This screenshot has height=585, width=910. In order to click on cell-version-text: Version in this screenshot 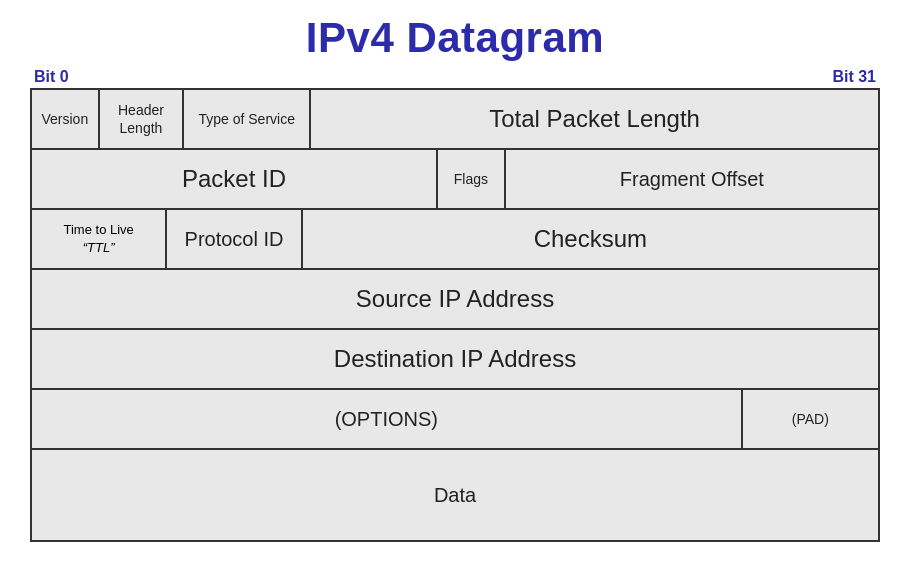, I will do `click(64, 119)`.